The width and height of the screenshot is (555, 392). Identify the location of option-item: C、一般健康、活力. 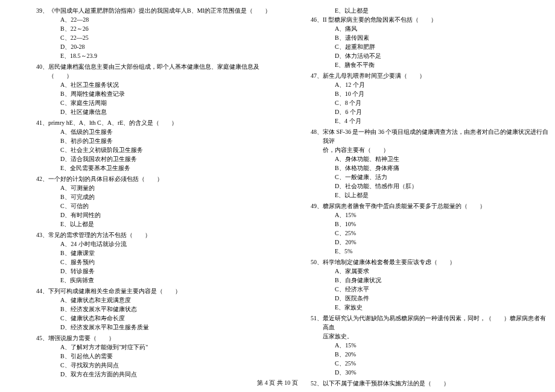
(415, 177).